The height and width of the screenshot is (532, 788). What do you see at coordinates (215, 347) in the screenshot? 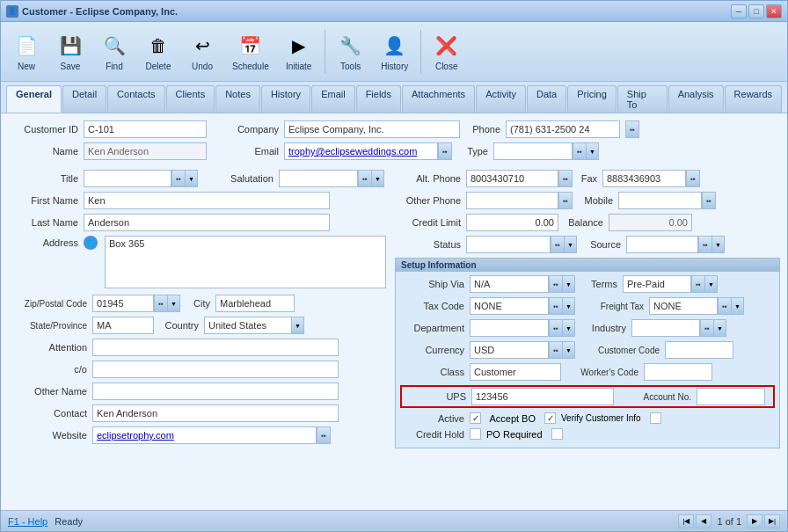
I see `attention-input` at bounding box center [215, 347].